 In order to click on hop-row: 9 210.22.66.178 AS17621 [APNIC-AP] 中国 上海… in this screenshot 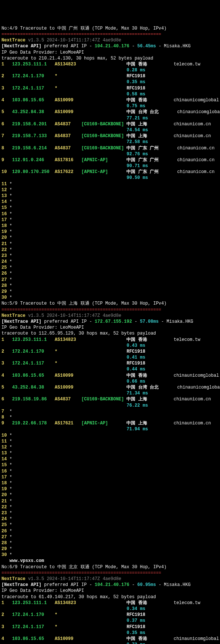, I will do `click(110, 426)`.